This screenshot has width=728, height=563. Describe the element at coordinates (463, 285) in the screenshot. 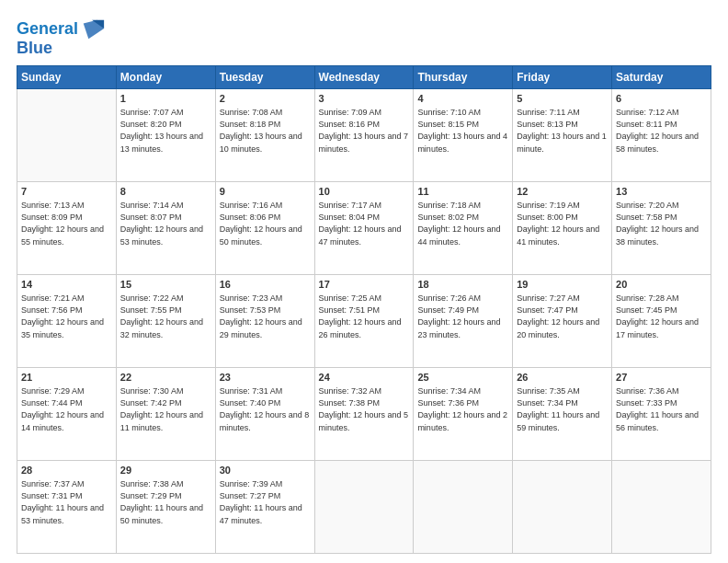

I see `day-number: 18` at that location.